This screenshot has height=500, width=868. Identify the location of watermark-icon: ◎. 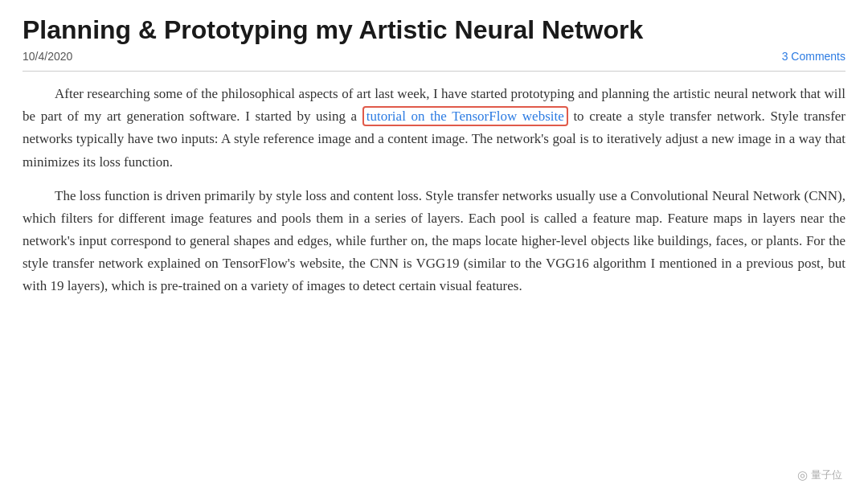
(802, 475).